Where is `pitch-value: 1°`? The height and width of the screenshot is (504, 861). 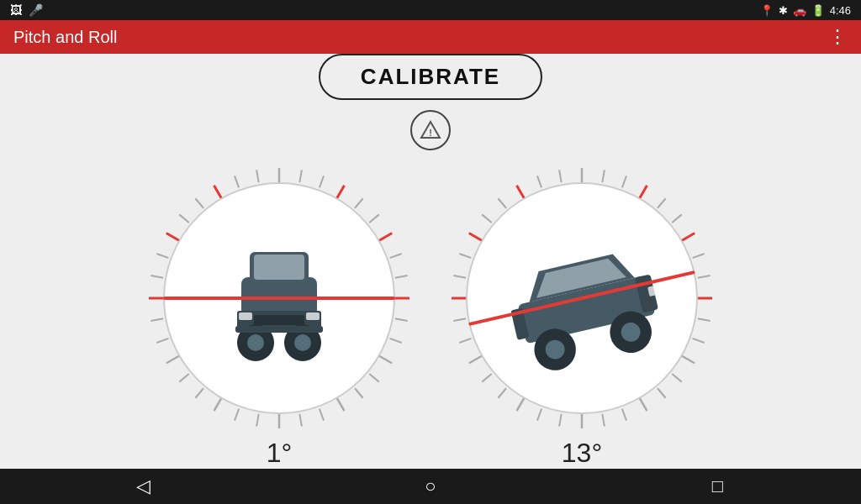 pitch-value: 1° is located at coordinates (279, 454).